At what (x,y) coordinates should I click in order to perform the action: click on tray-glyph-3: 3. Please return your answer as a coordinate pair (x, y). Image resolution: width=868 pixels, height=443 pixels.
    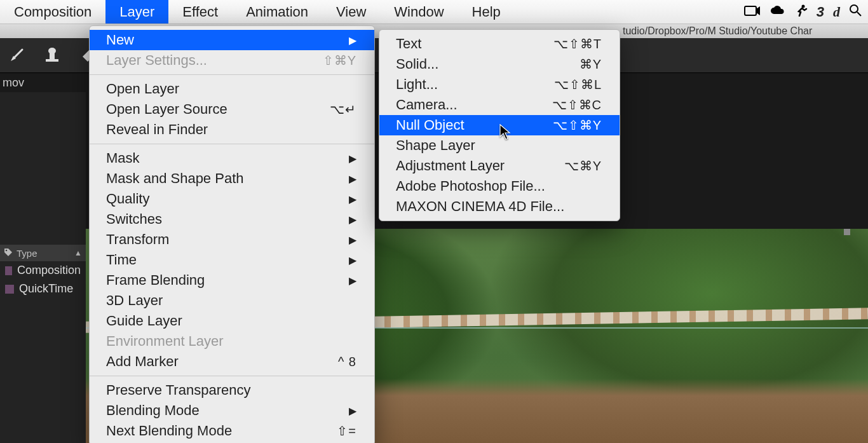
    Looking at the image, I should click on (820, 12).